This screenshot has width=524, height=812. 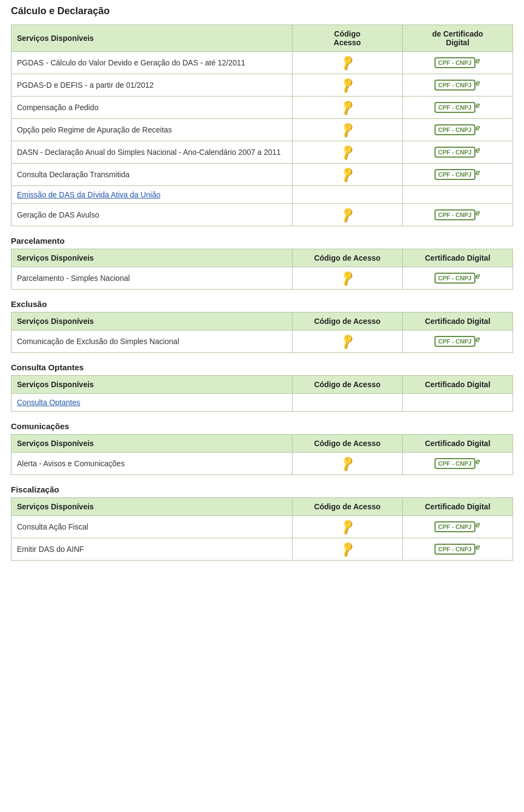 I want to click on table-row: Emissão de DAS da Dívida Ativa da União, so click(x=262, y=195).